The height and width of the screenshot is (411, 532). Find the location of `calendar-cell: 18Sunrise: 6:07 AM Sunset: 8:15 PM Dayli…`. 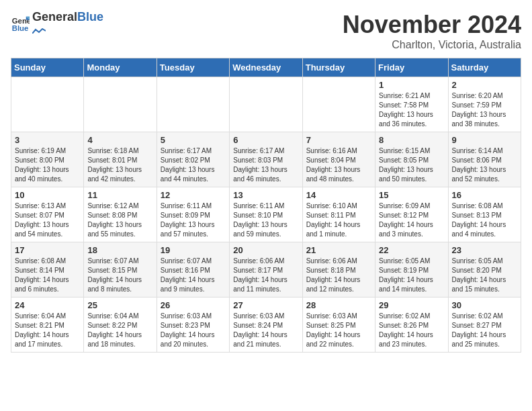

calendar-cell: 18Sunrise: 6:07 AM Sunset: 8:15 PM Dayli… is located at coordinates (120, 270).